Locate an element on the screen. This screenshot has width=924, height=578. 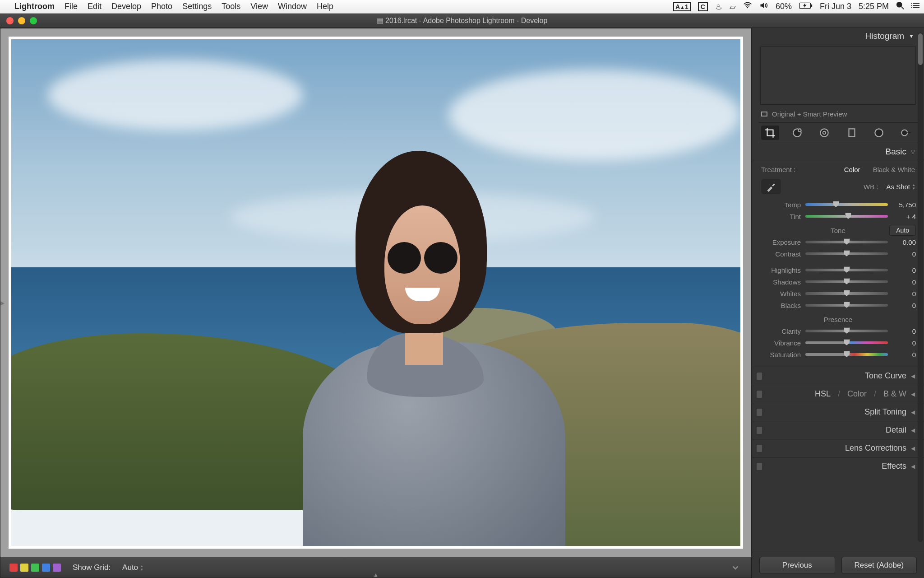
treatment-label: Treatment : is located at coordinates (778, 170).